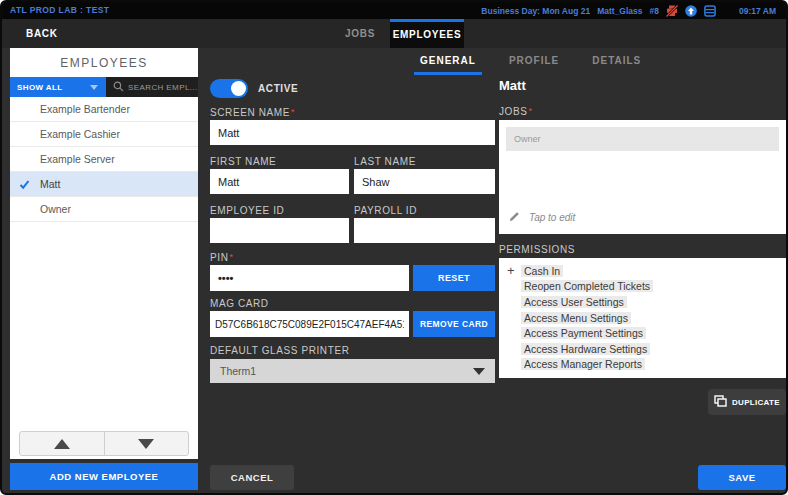 The height and width of the screenshot is (495, 788). I want to click on employee-id-input, so click(280, 230).